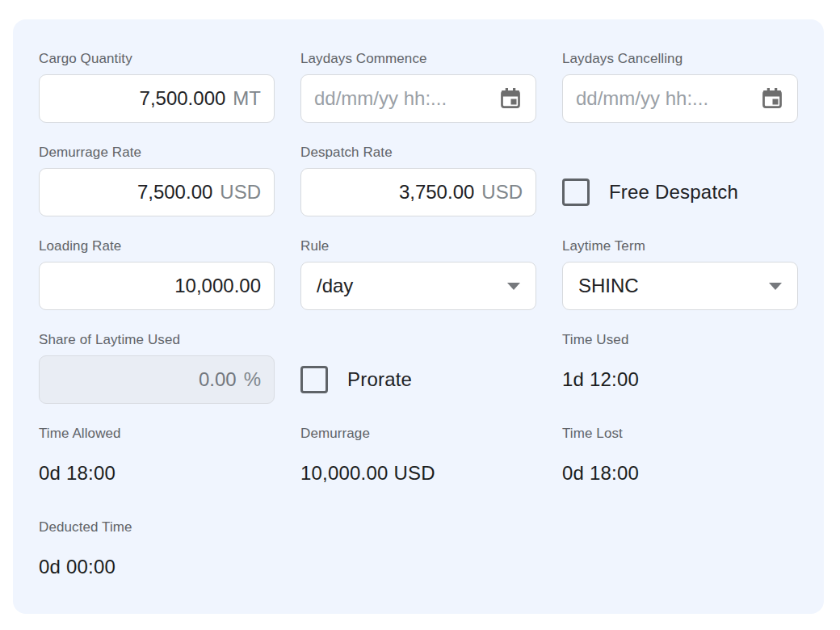 The image size is (840, 630). What do you see at coordinates (418, 59) in the screenshot?
I see `laydays-commence-label: Laydays Commence` at bounding box center [418, 59].